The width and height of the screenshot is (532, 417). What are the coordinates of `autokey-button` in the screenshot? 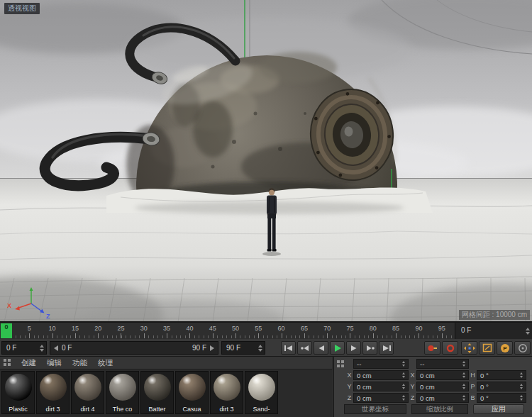 It's located at (450, 348).